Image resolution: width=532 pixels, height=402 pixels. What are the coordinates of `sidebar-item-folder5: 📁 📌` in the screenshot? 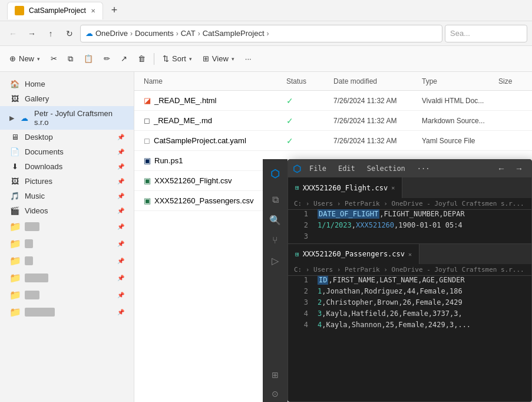 It's located at (67, 295).